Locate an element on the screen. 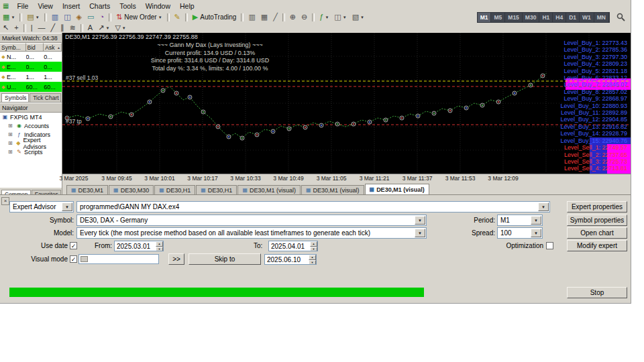 This screenshot has width=644, height=362. navigator-item-expert-advisors: ⊞◆Expert Advisors is located at coordinates (31, 143).